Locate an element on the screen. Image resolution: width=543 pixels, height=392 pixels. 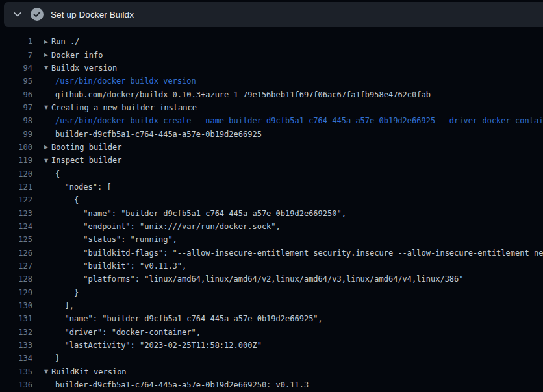
line-number: 98 is located at coordinates (16, 121).